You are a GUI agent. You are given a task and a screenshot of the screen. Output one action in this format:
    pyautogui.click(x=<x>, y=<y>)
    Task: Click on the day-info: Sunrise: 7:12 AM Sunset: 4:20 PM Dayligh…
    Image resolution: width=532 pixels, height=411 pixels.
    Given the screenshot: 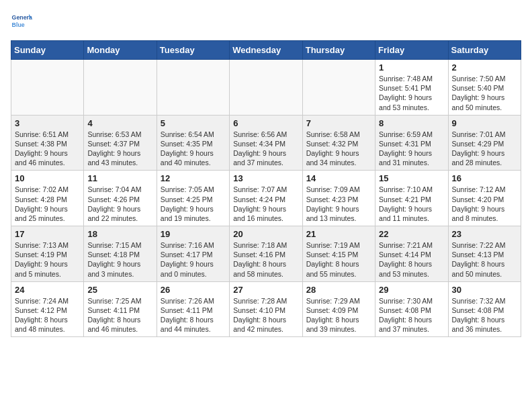 What is the action you would take?
    pyautogui.click(x=485, y=204)
    